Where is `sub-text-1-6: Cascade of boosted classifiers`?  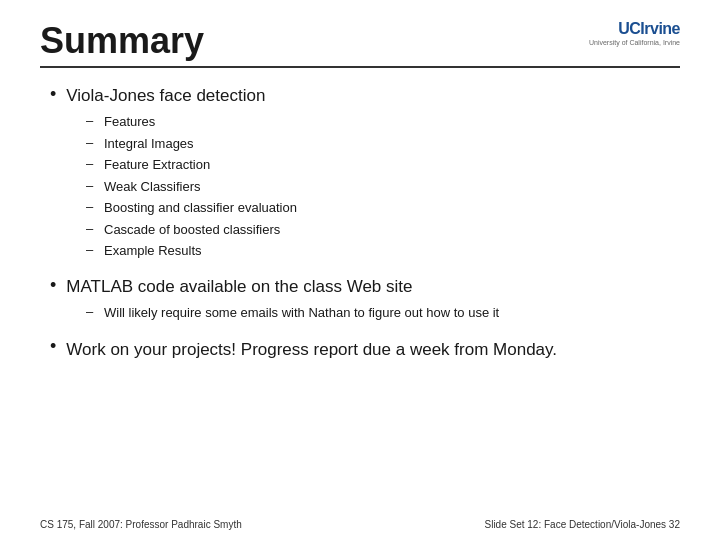
sub-text-1-6: Cascade of boosted classifiers is located at coordinates (192, 230).